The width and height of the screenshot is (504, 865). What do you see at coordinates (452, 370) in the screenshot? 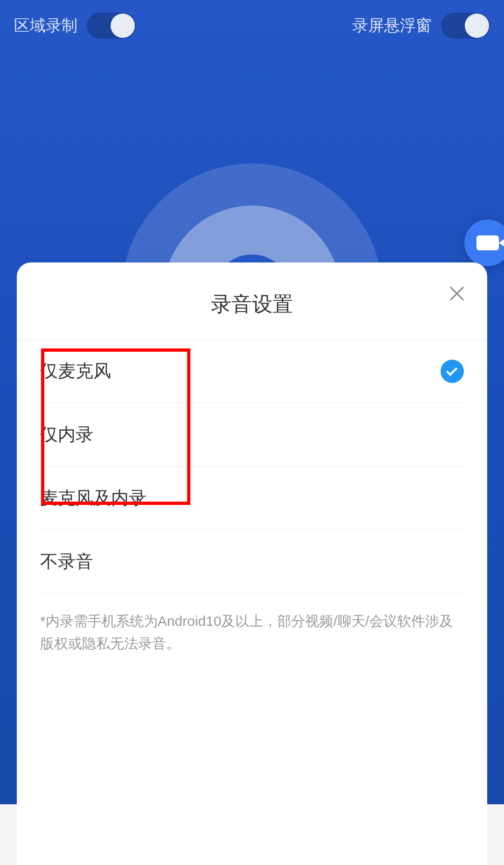
I see `check-mark-icon` at bounding box center [452, 370].